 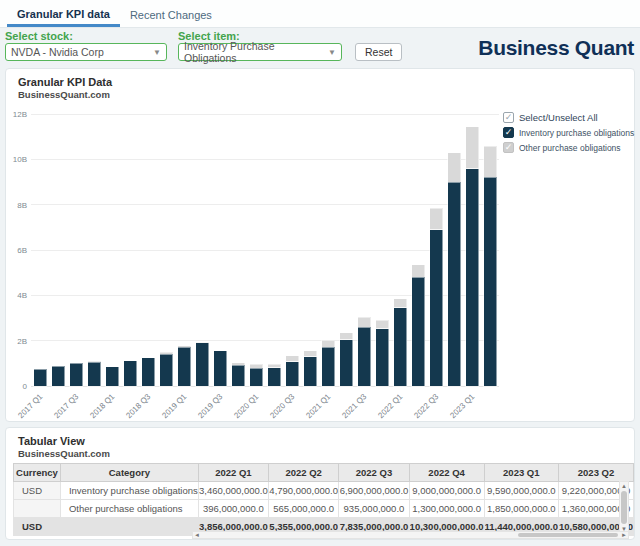 I want to click on legend-other-label: Other purchase obligations, so click(x=570, y=148).